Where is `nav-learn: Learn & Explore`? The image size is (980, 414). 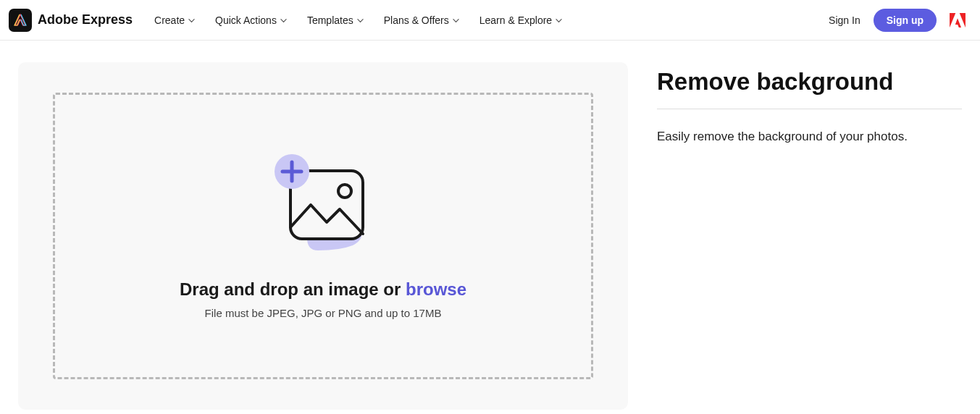 nav-learn: Learn & Explore is located at coordinates (521, 20).